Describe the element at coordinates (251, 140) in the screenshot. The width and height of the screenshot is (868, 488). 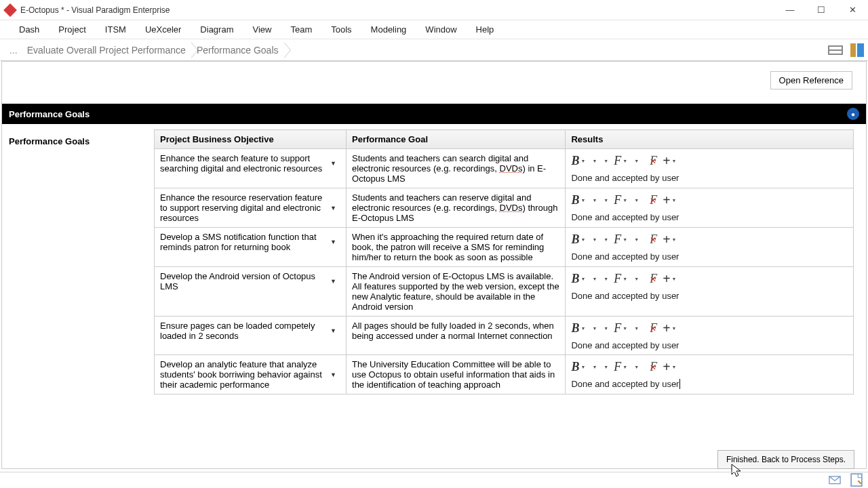
I see `column-objective: Project Business Objective` at that location.